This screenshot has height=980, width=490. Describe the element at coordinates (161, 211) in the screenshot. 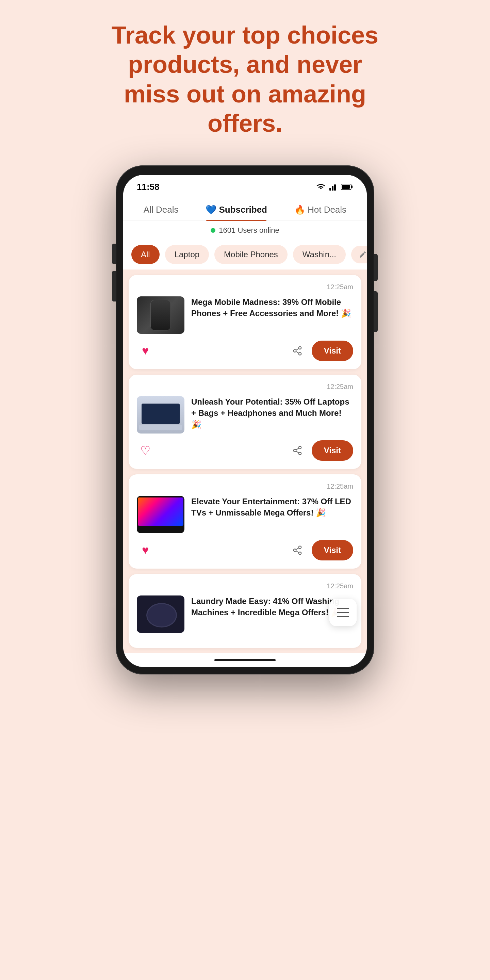

I see `tab-all-deals: All Deals` at that location.